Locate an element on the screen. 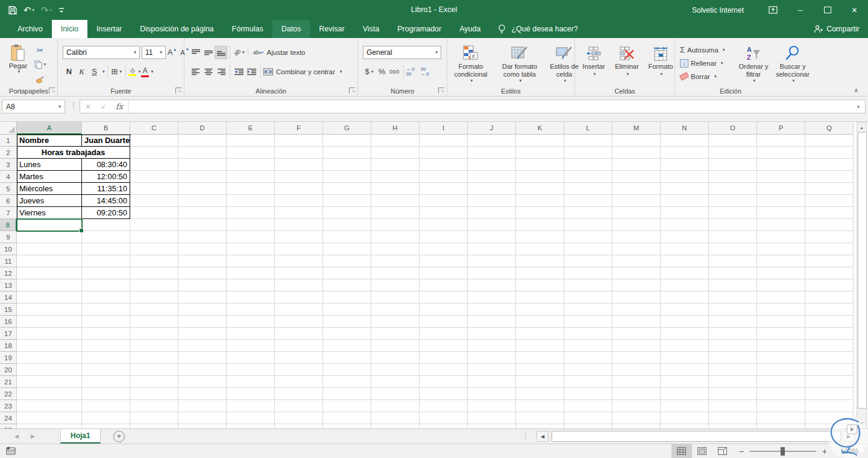 Image resolution: width=868 pixels, height=458 pixels. column-header-D: D is located at coordinates (203, 128).